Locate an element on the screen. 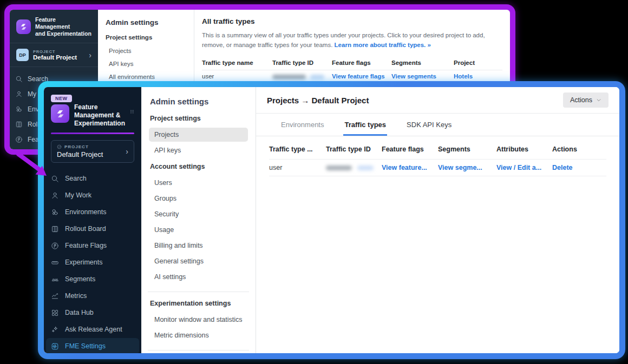  back-admin-title: Admin settings is located at coordinates (146, 23).